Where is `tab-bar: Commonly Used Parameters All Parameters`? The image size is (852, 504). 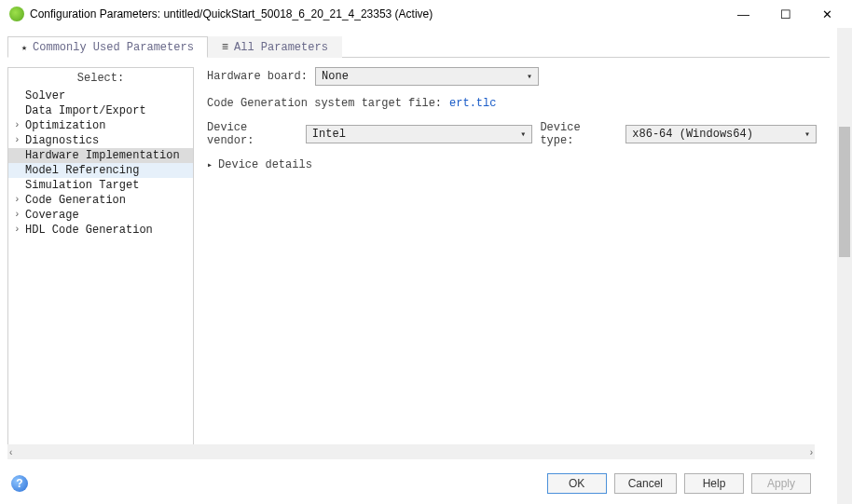
tab-bar: Commonly Used Parameters All Parameters is located at coordinates (419, 47).